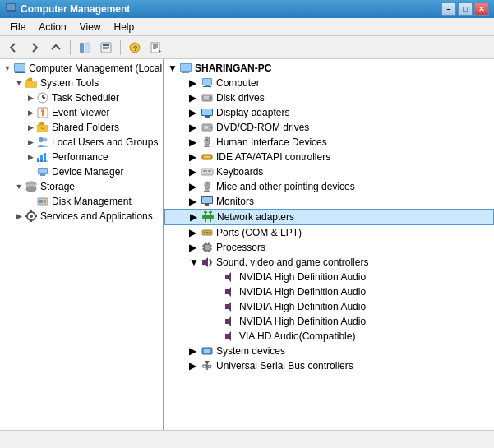 The height and width of the screenshot is (448, 494). What do you see at coordinates (81, 68) in the screenshot?
I see `tree-item-root: ▼ Computer Management (Local` at bounding box center [81, 68].